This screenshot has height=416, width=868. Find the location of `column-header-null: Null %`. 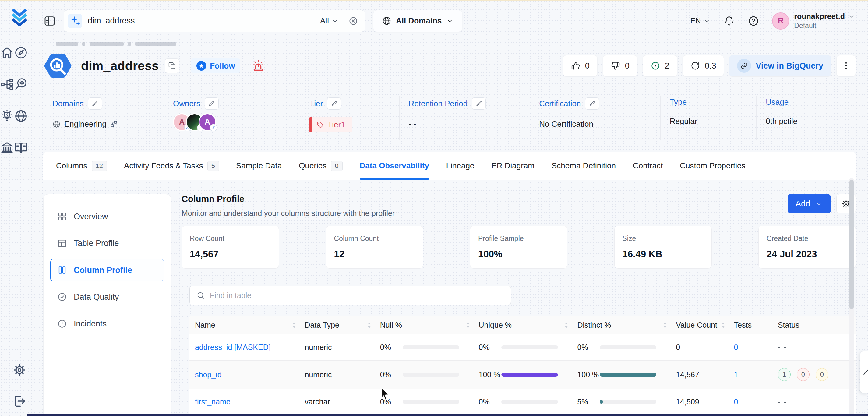

column-header-null: Null % is located at coordinates (429, 325).